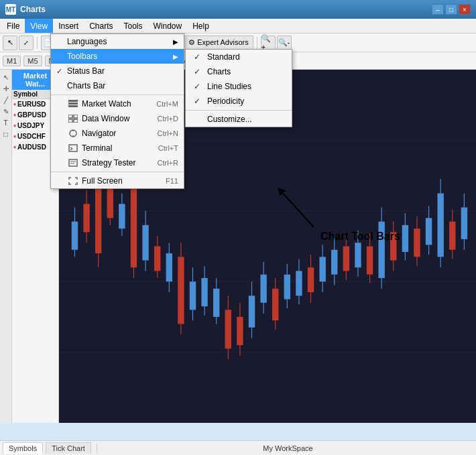 Image resolution: width=476 pixels, height=455 pixels. What do you see at coordinates (117, 119) in the screenshot?
I see `menu-data-window: Data Window Ctrl+D` at bounding box center [117, 119].